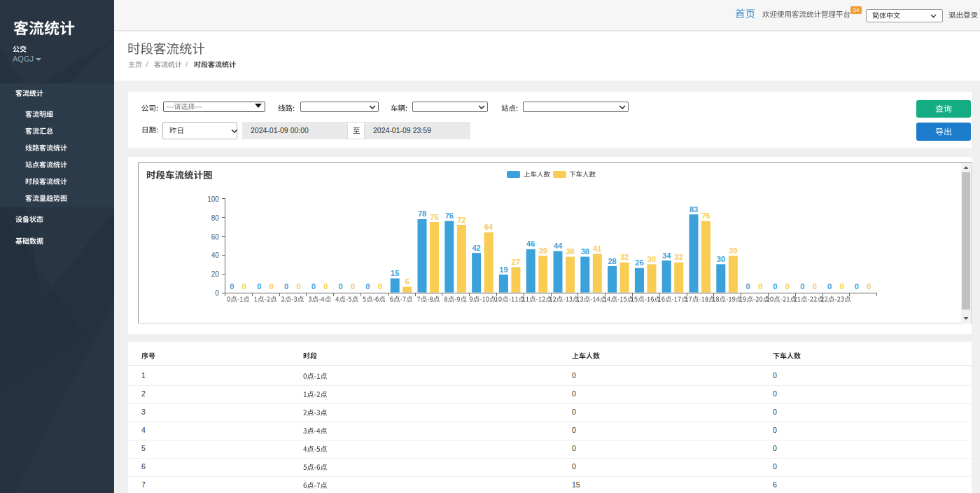 This screenshot has width=980, height=493. Describe the element at coordinates (531, 244) in the screenshot. I see `svg-text: 46` at that location.